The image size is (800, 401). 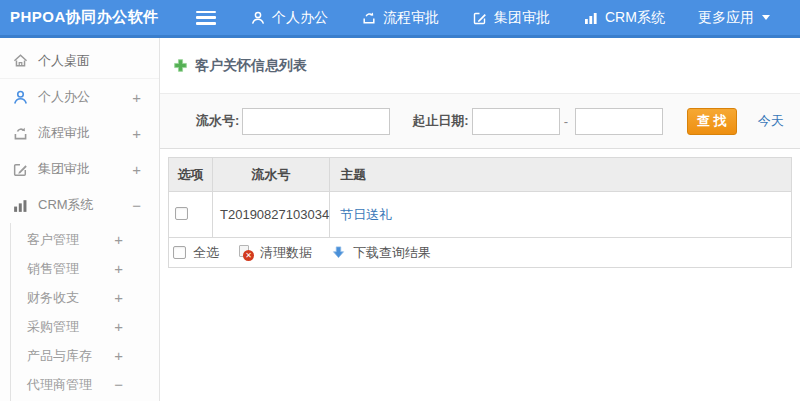 I want to click on nav-group-approval: 集团审批, so click(x=511, y=18).